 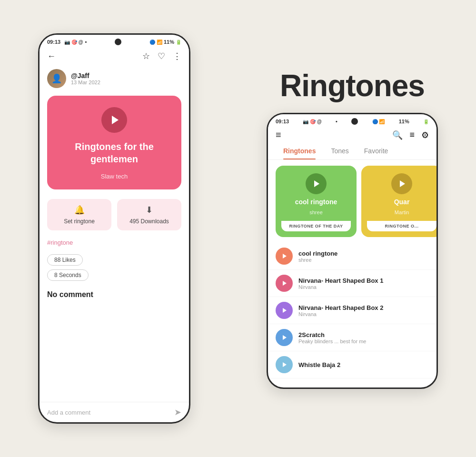 What do you see at coordinates (341, 281) in the screenshot?
I see `list-name-nirvana1: Nirvana- Heart Shaped Box 1` at bounding box center [341, 281].